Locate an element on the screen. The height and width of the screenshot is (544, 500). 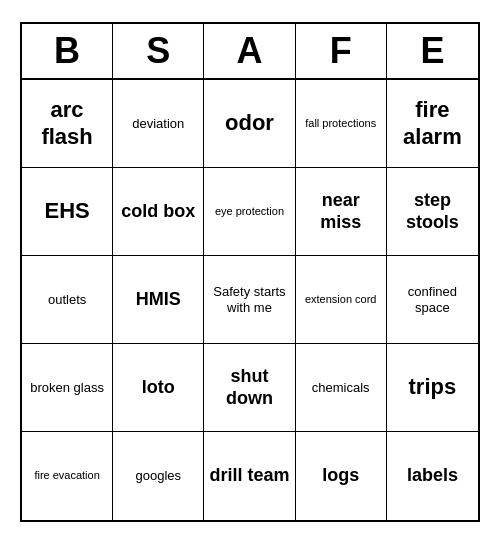
cell-text-0: arc flash is located at coordinates (67, 124).